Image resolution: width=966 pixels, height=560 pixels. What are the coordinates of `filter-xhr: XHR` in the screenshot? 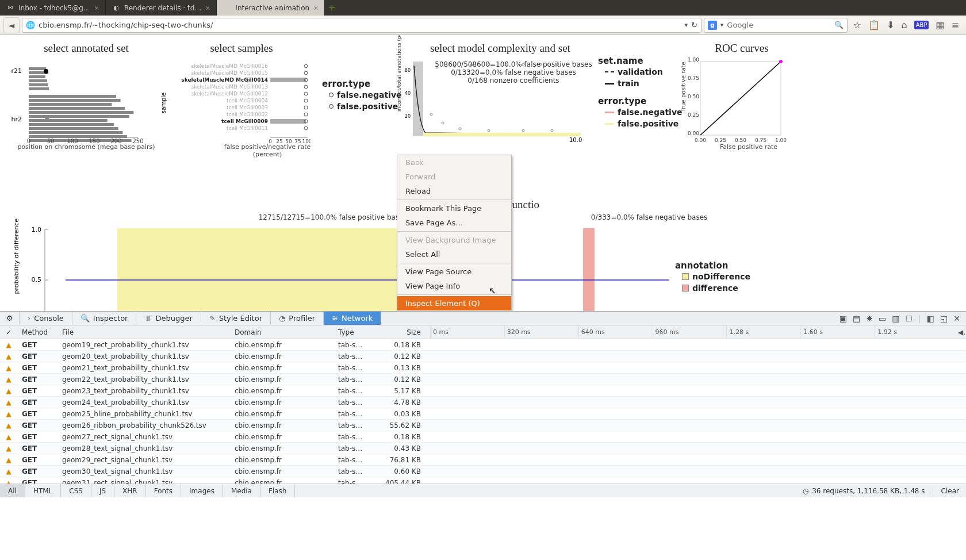 It's located at (130, 491).